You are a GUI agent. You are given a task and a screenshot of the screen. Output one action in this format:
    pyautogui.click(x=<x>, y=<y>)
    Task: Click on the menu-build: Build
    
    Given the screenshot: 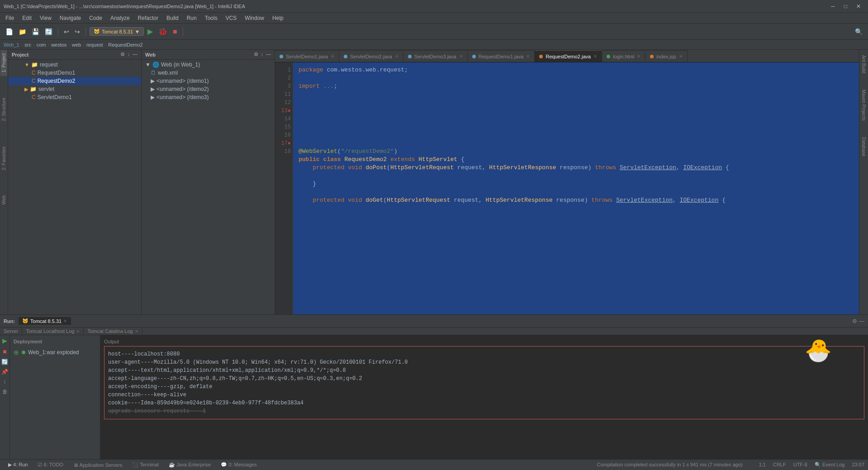 What is the action you would take?
    pyautogui.click(x=173, y=18)
    